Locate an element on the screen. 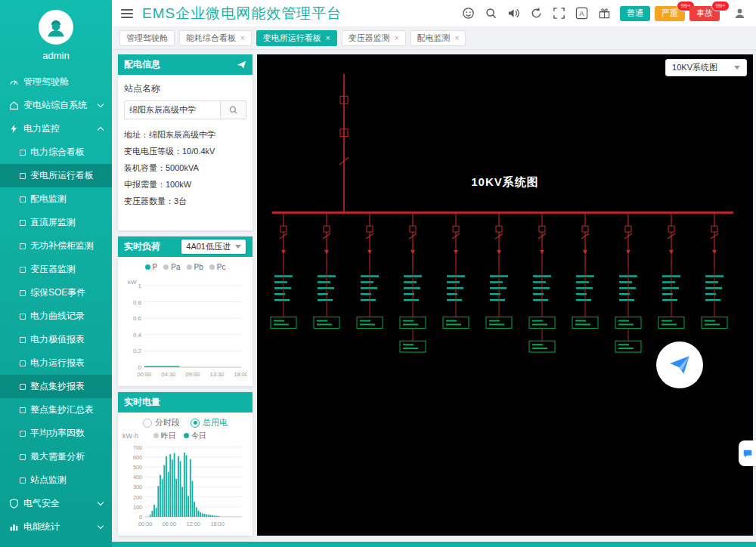 The height and width of the screenshot is (547, 756). menu-label: 站点监测 is located at coordinates (48, 481).